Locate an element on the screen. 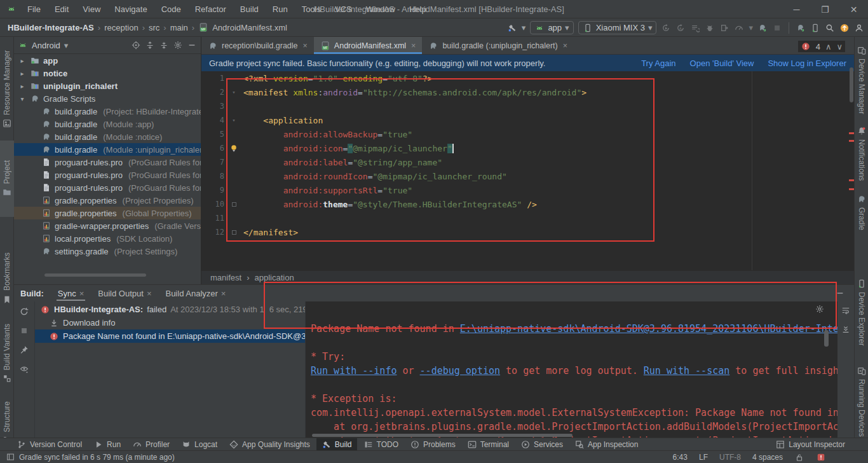  profiler-button is located at coordinates (739, 28).